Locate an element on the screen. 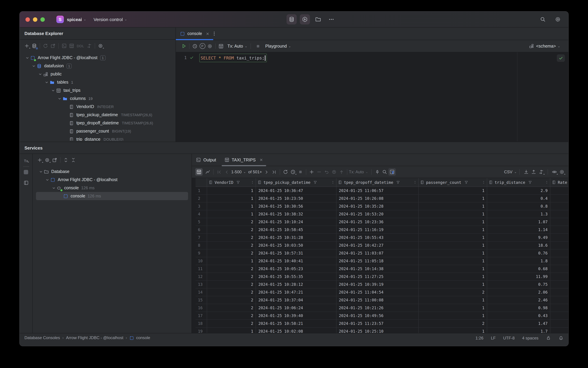 The height and width of the screenshot is (368, 588). table-cell: 2024-01-25 11:06:57 is located at coordinates (377, 191).